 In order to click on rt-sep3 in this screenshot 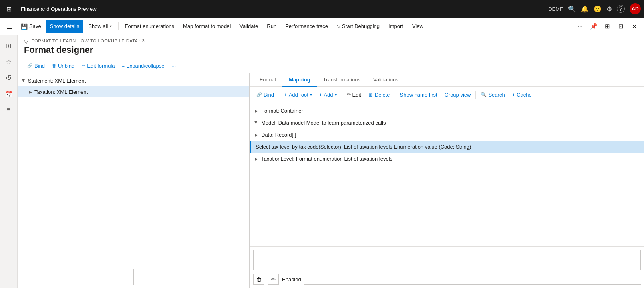, I will do `click(395, 95)`.